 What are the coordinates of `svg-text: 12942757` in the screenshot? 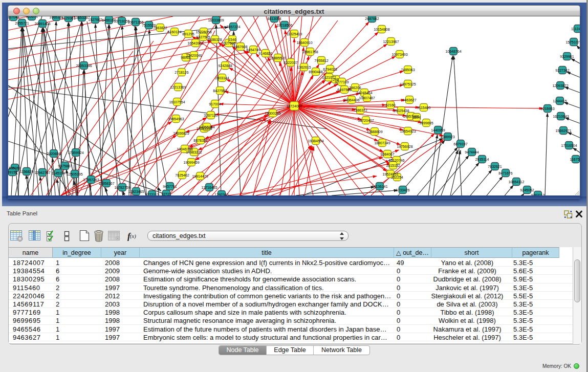 It's located at (42, 173).